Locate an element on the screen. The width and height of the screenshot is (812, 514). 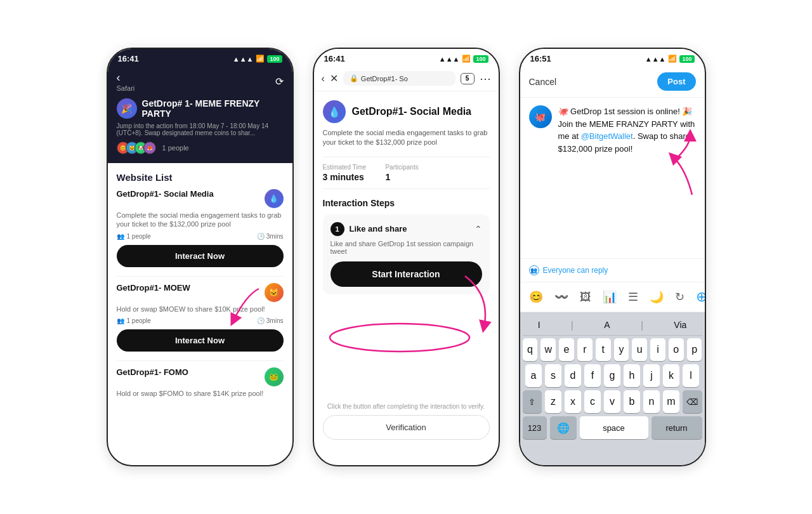
app-title-row: 🎉 GetDrop# 1- MEME FRENZY PARTY is located at coordinates (200, 109).